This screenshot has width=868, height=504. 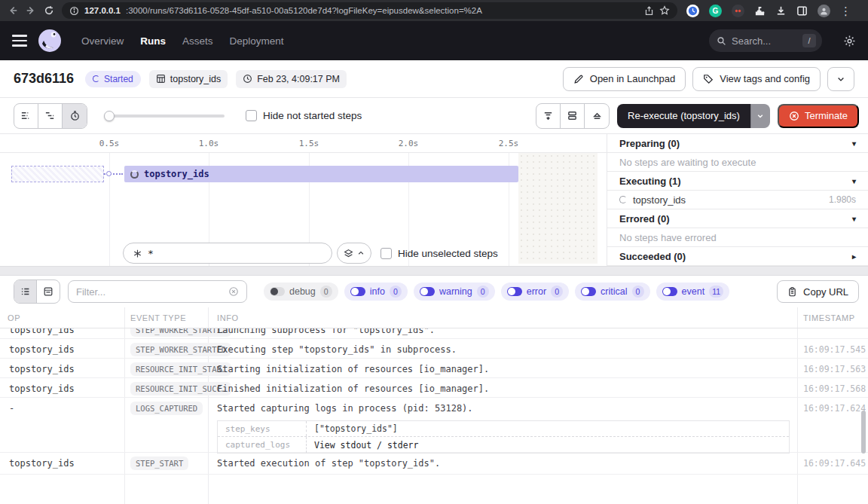 What do you see at coordinates (108, 173) in the screenshot?
I see `gantt-node-marker` at bounding box center [108, 173].